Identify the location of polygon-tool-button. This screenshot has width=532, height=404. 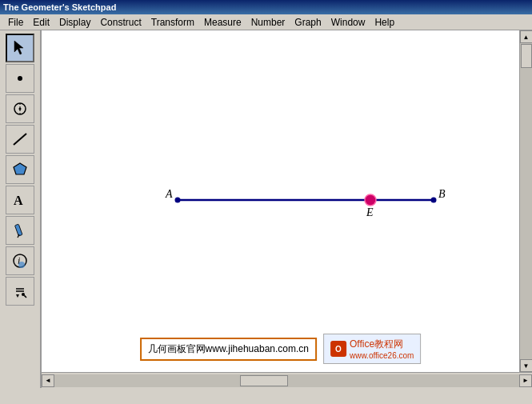
(20, 170).